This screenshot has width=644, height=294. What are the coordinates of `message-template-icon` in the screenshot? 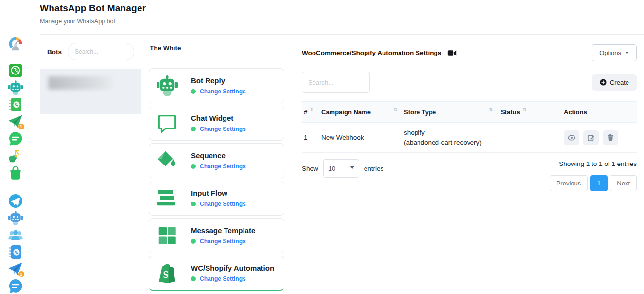 It's located at (167, 236).